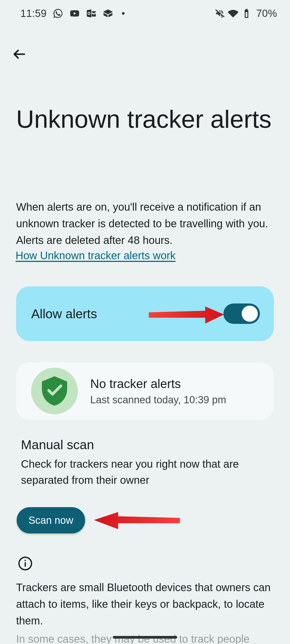 The height and width of the screenshot is (644, 290). I want to click on outlook-icon, so click(91, 13).